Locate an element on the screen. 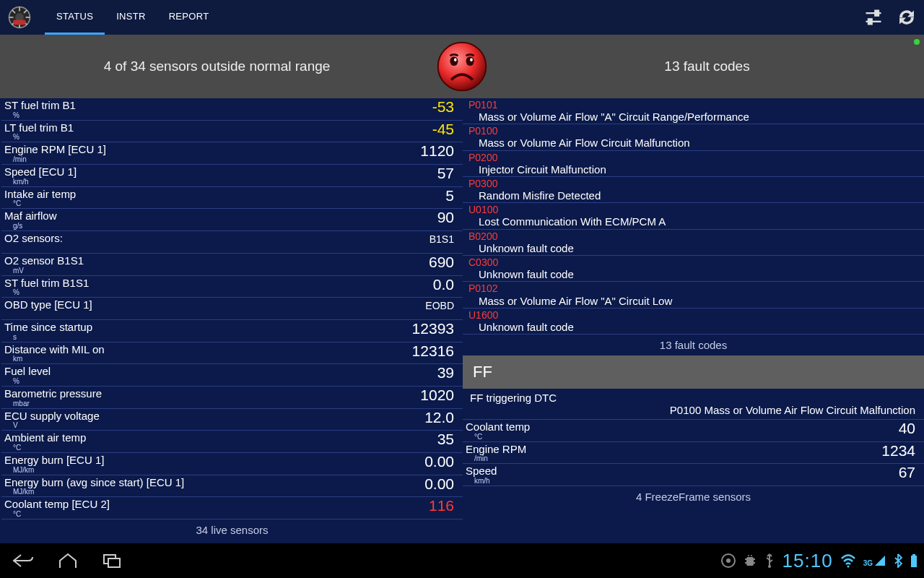  fault-row: C0300Unknown fault code is located at coordinates (693, 269).